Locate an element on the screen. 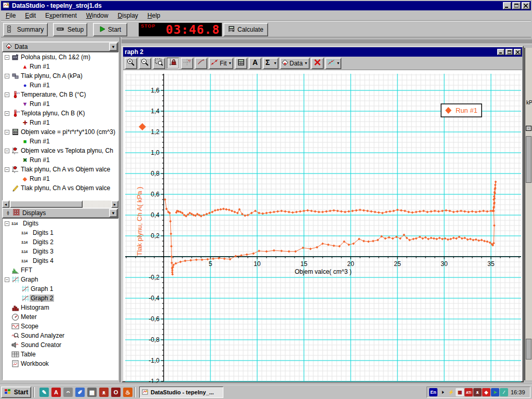 The height and width of the screenshot is (399, 532). data-tree-item: −yxTlak plynu, Ch A vs Objem valce is located at coordinates (60, 169).